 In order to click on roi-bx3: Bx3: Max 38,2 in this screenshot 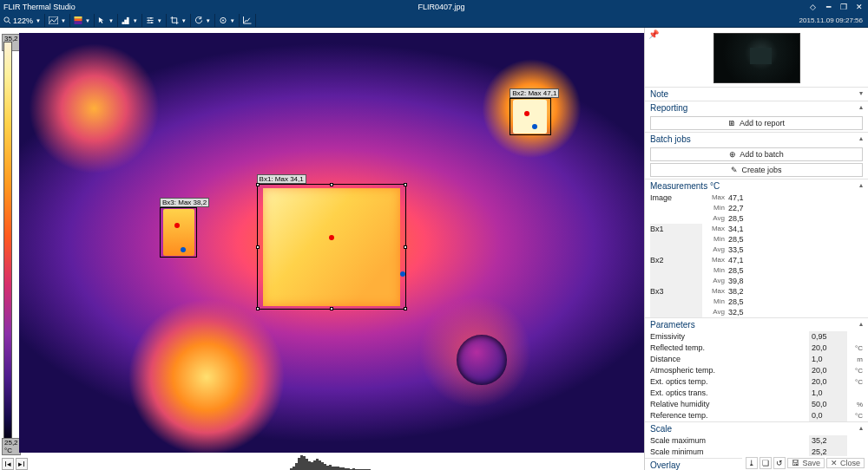, I will do `click(179, 232)`.